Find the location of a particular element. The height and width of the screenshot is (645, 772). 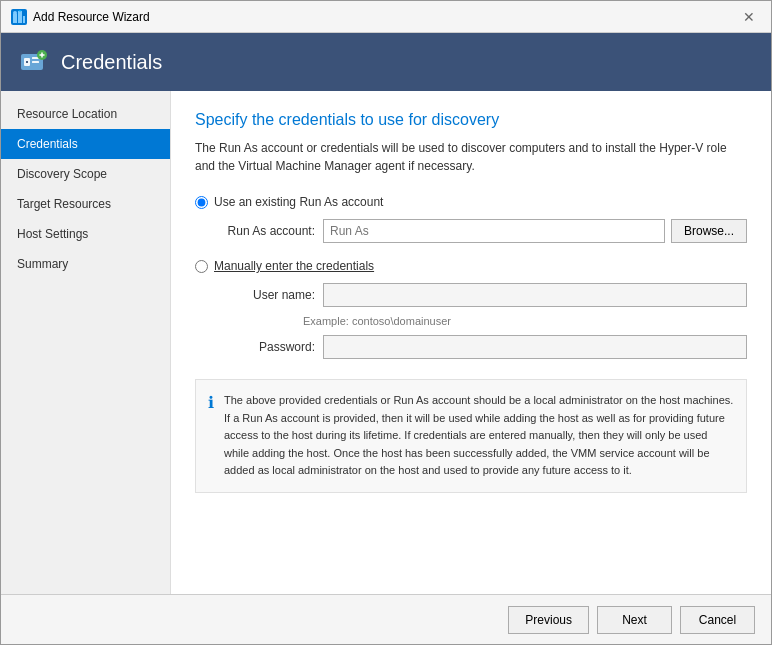

run-as-input is located at coordinates (494, 231).